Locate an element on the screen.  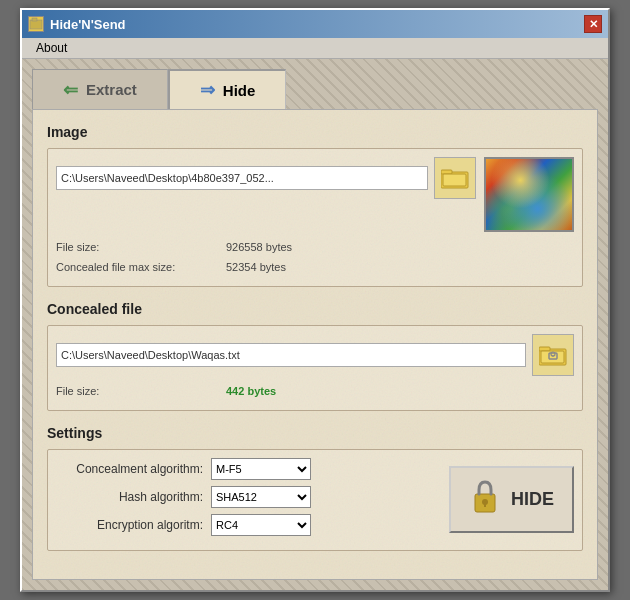
concealed-filesize-label: File size: is located at coordinates (131, 392).